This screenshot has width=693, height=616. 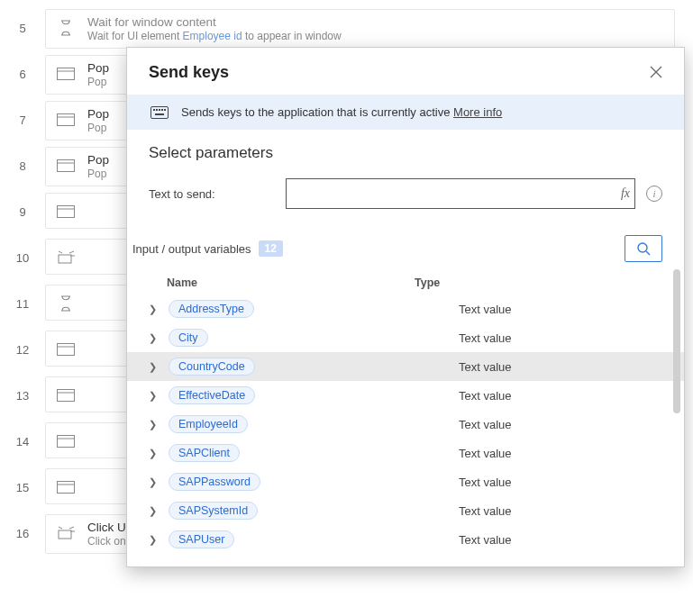 I want to click on step-number: 10, so click(x=23, y=252).